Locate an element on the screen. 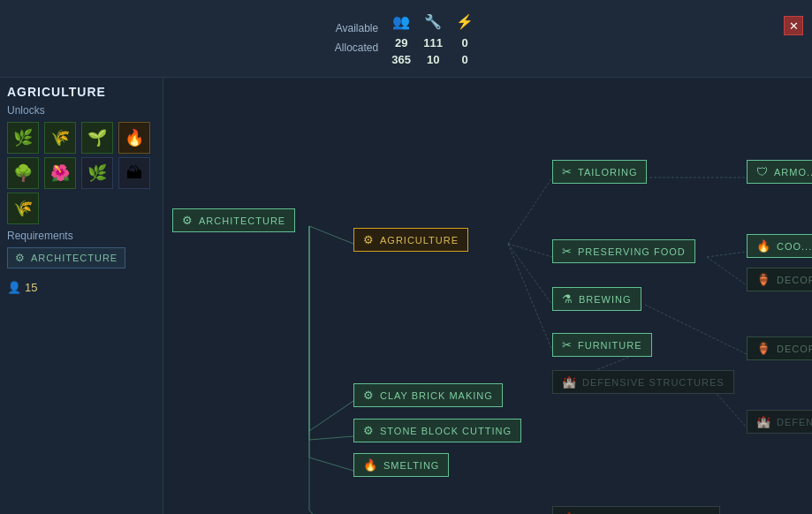  clay-brick-label: CLAY BRICK MAKING is located at coordinates (436, 396).